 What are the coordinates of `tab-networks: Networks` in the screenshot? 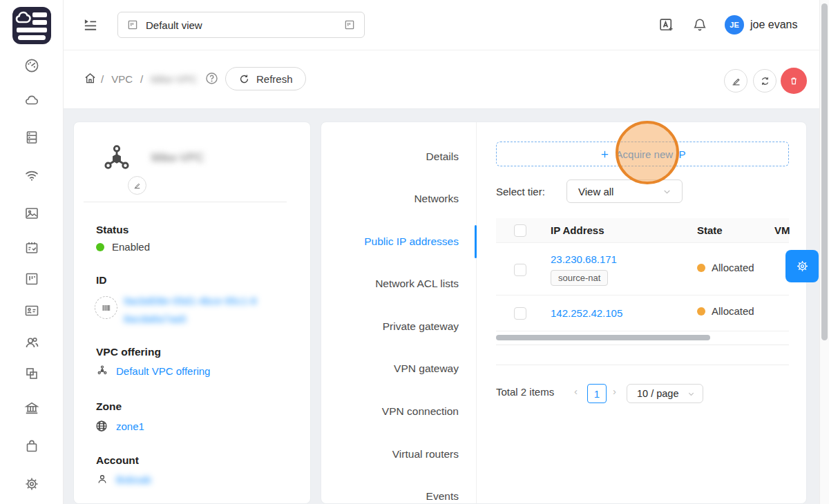 It's located at (437, 199).